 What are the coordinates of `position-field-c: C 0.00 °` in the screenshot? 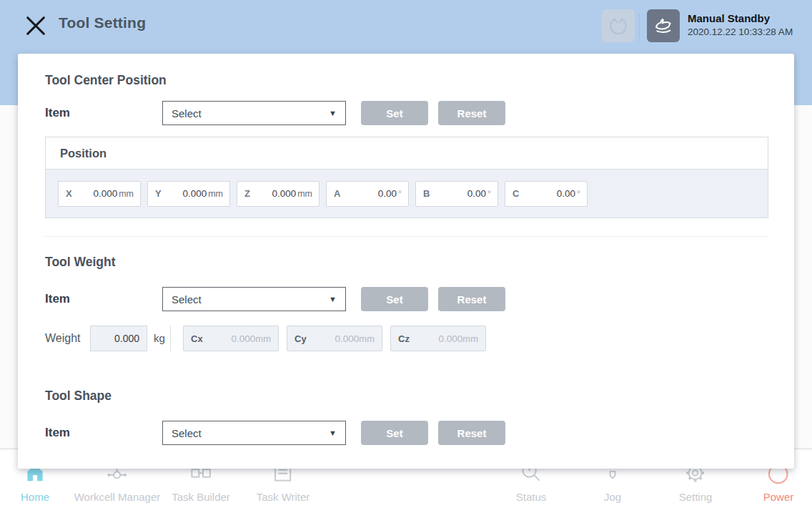 It's located at (546, 194).